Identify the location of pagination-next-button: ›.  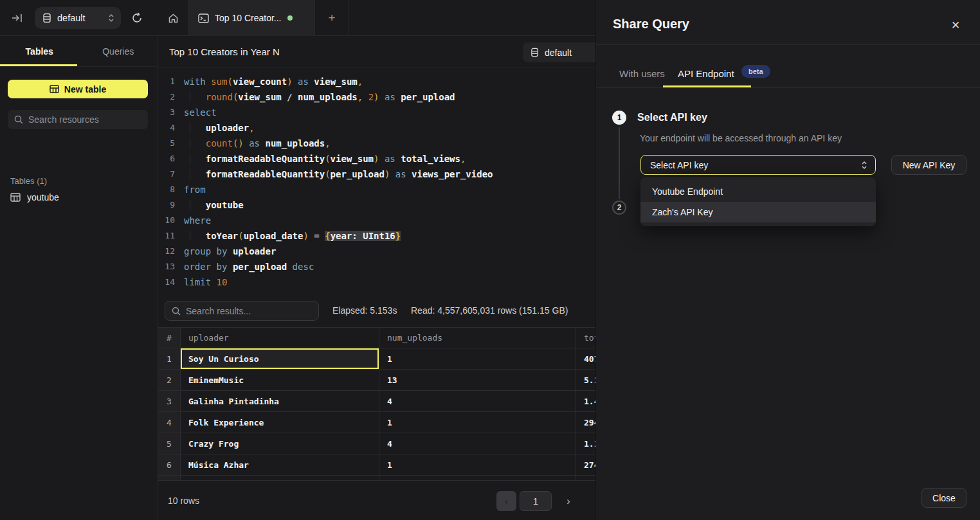
(568, 501).